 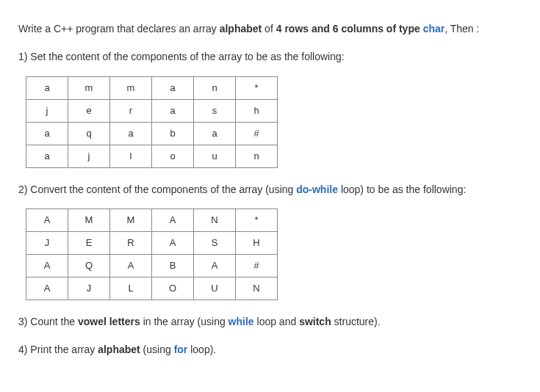 What do you see at coordinates (215, 110) in the screenshot?
I see `cell: s` at bounding box center [215, 110].